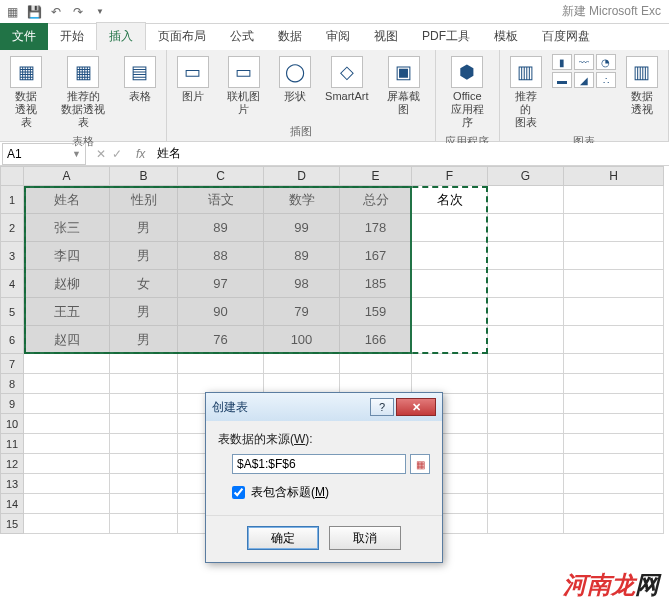 The height and width of the screenshot is (607, 669). What do you see at coordinates (526, 256) in the screenshot?
I see `cell-G3` at bounding box center [526, 256].